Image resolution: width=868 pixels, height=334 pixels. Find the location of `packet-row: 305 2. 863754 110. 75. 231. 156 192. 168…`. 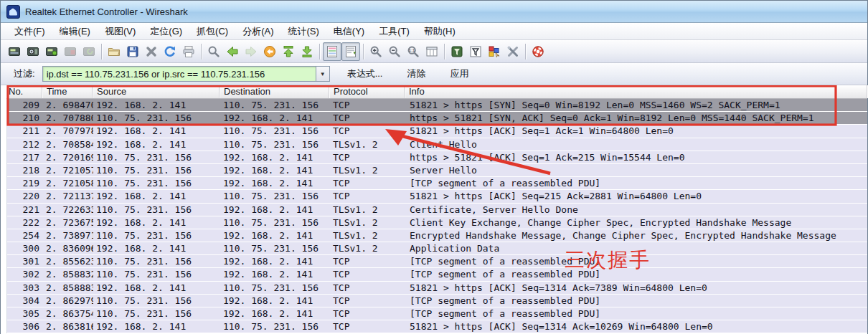

packet-row: 305 2. 863754 110. 75. 231. 156 192. 168… is located at coordinates (438, 314).